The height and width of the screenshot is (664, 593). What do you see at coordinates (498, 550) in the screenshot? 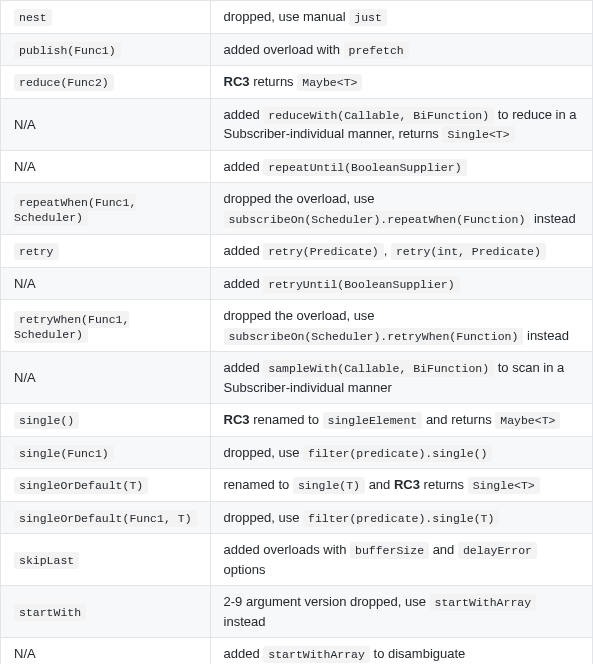
I see `inline-code: delayError` at bounding box center [498, 550].